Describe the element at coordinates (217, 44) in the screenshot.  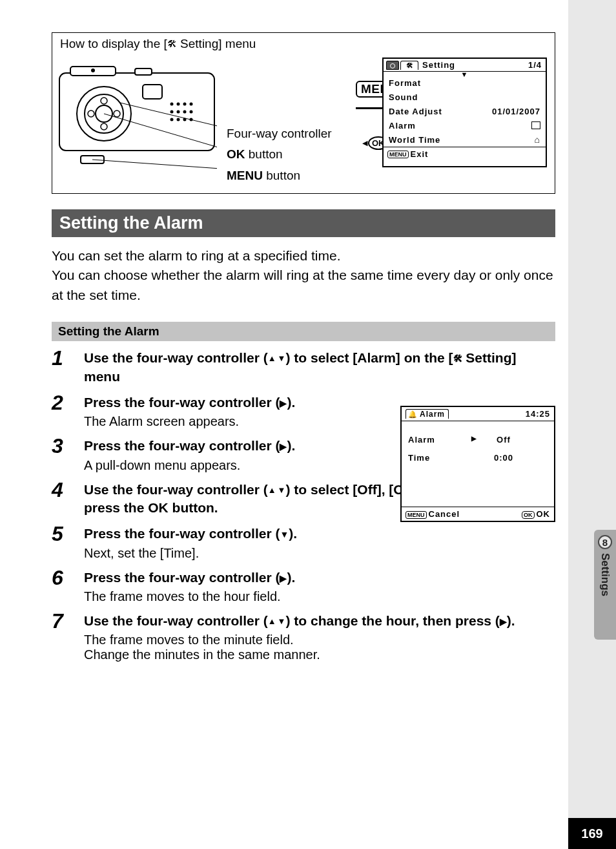
I see `title-suffix: Setting] menu` at that location.